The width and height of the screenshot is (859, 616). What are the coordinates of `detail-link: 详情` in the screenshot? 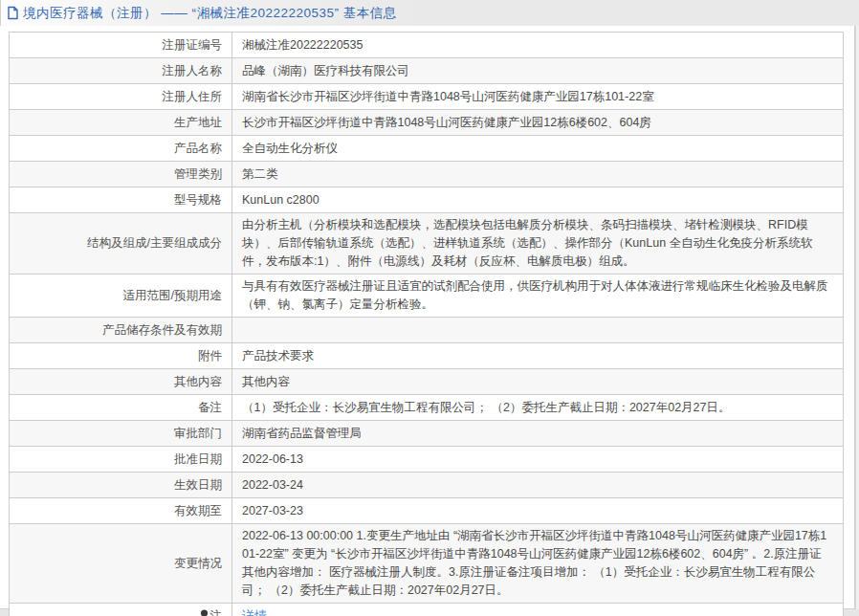 It's located at (254, 612).